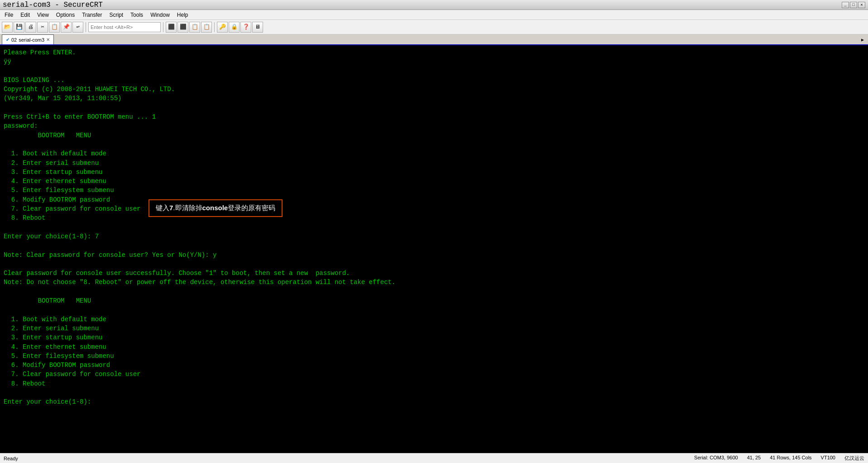 This screenshot has height=463, width=868. I want to click on terminal-line: Enter your choice(1-8): 7, so click(434, 236).